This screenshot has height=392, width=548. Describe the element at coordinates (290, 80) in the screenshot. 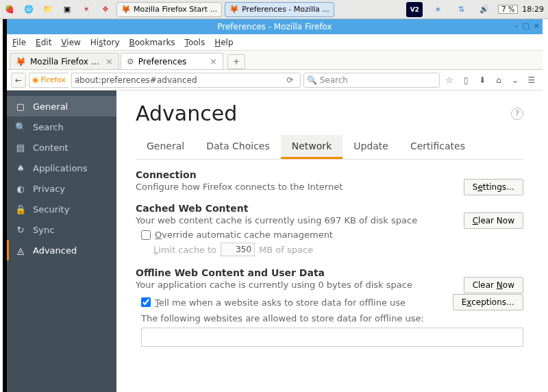

I see `reload-icon: ⟳` at that location.